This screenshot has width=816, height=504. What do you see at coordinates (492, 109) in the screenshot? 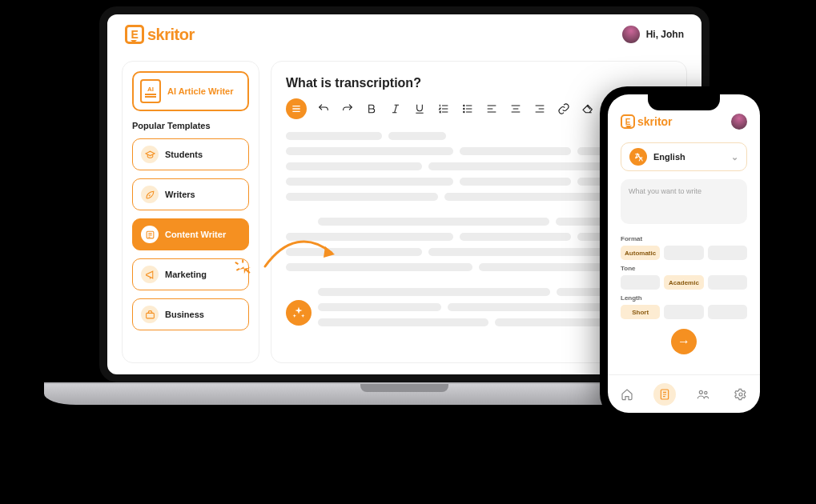
I see `align-left-icon` at bounding box center [492, 109].